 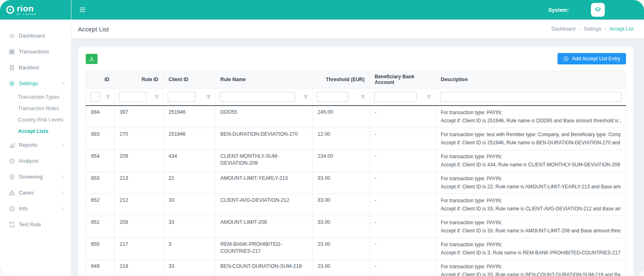 I want to click on cell-rule-name: AMOUNT-LIMIT-YEARLY-213, so click(x=264, y=183).